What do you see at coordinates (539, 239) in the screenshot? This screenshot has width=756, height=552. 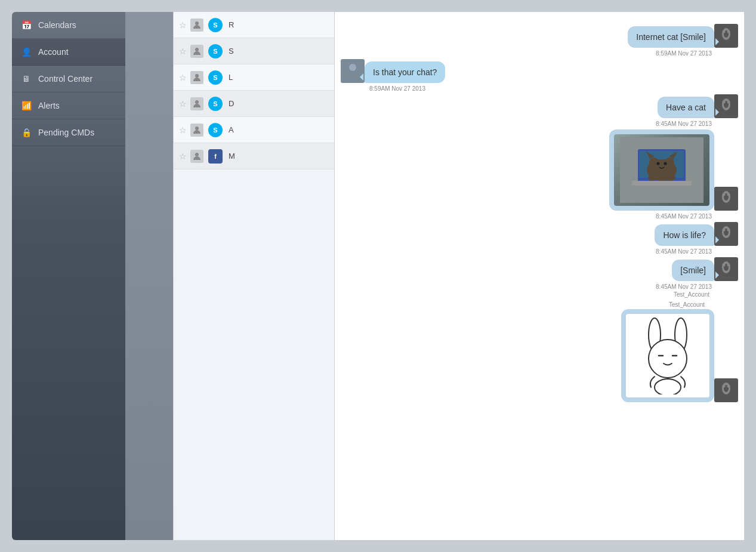 I see `message-wrapper: How is life? 8:45AM Nov 27 2013` at bounding box center [539, 239].